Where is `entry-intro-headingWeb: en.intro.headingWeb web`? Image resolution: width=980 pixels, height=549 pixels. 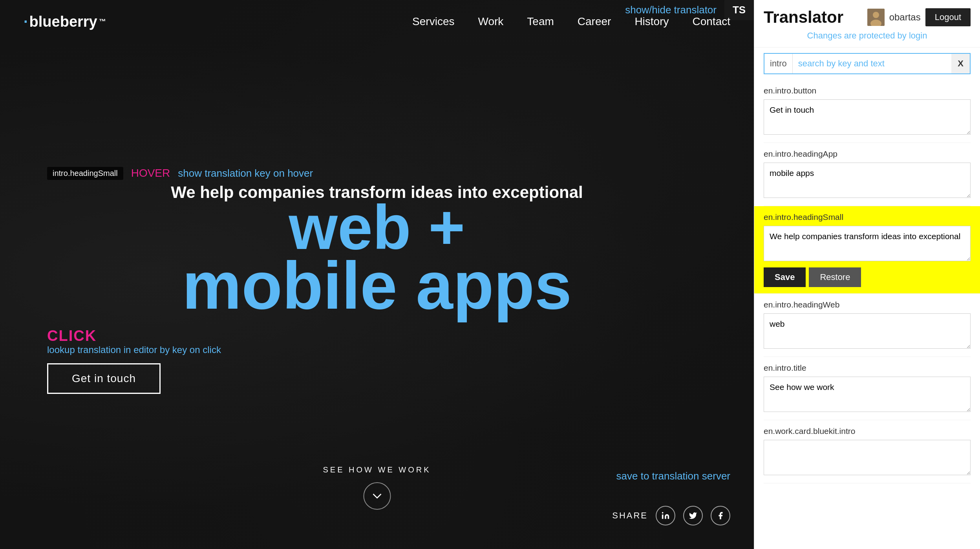
entry-intro-headingWeb: en.intro.headingWeb web is located at coordinates (867, 325).